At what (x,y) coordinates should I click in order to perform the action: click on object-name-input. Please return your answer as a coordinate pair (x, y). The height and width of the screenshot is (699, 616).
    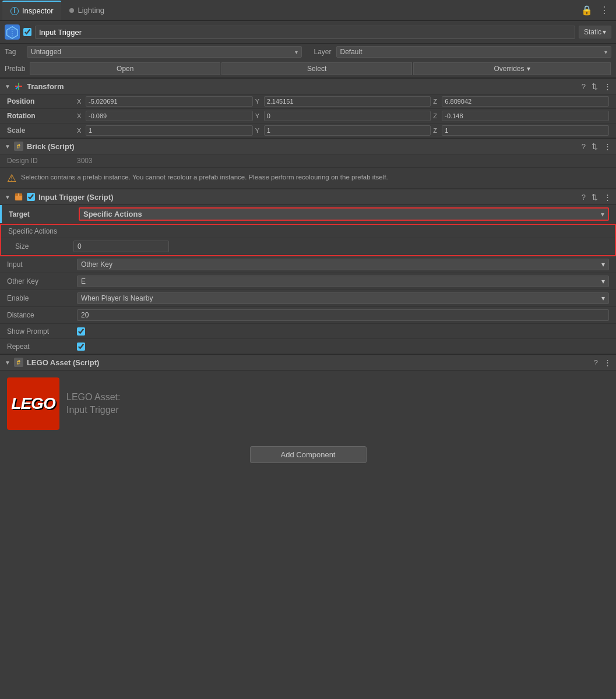
    Looking at the image, I should click on (305, 33).